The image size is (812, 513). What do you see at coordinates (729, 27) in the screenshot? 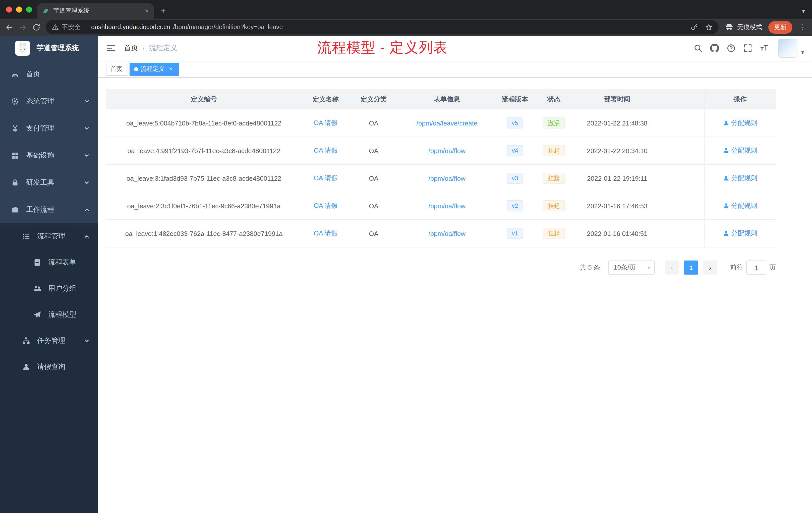
I see `incognito-icon` at bounding box center [729, 27].